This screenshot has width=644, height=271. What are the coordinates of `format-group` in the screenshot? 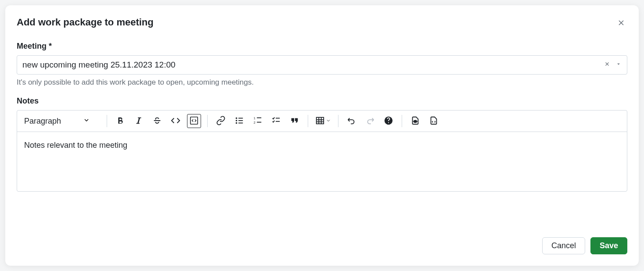 It's located at (157, 121).